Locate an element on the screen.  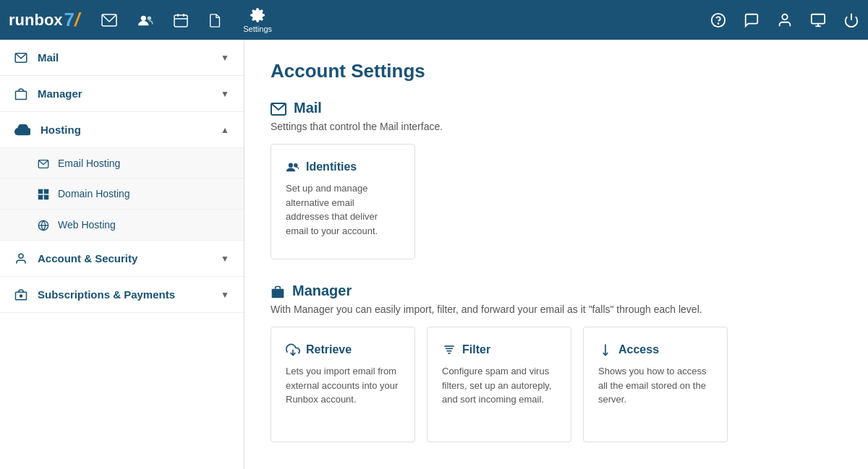
sidebar-subscriptions-label: Subscriptions & Payments is located at coordinates (106, 295).